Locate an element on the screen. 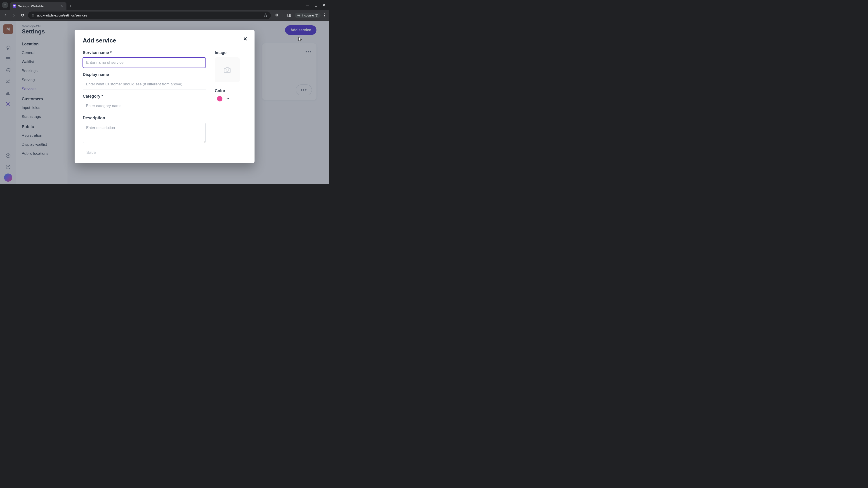 The height and width of the screenshot is (488, 868). url-text: app.waitwhile.com/settings/services is located at coordinates (149, 15).